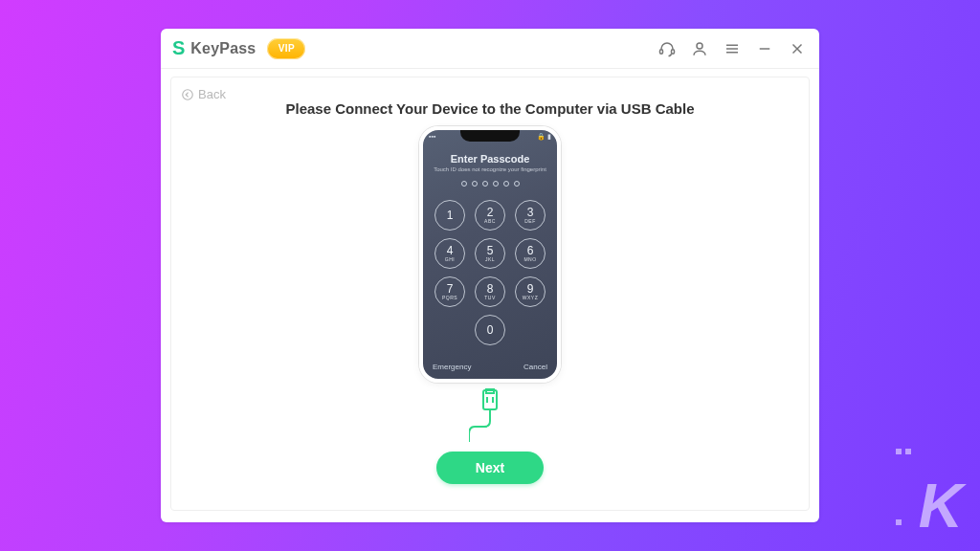 This screenshot has width=980, height=551. What do you see at coordinates (450, 292) in the screenshot?
I see `key-7: 7PQRS` at bounding box center [450, 292].